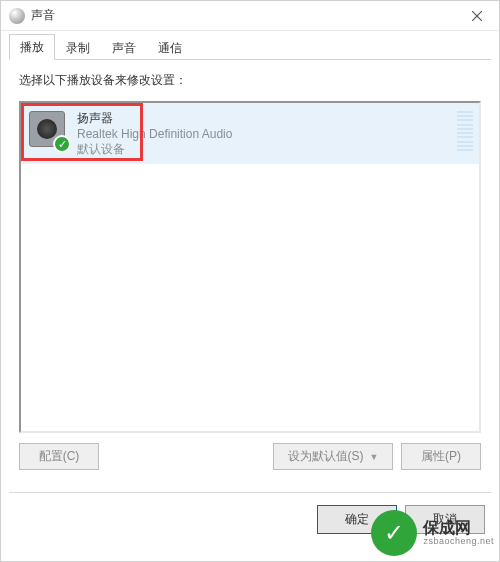 This screenshot has width=500, height=562. What do you see at coordinates (250, 80) in the screenshot?
I see `instruction-text: 选择以下播放设备来修改设置：` at bounding box center [250, 80].